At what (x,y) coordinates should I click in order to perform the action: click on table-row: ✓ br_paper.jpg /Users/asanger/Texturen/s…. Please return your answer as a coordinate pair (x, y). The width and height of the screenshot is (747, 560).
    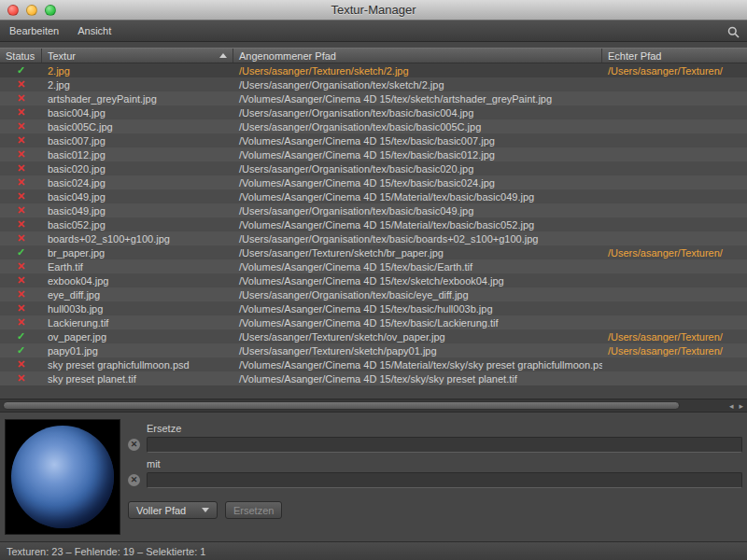
    Looking at the image, I should click on (374, 252).